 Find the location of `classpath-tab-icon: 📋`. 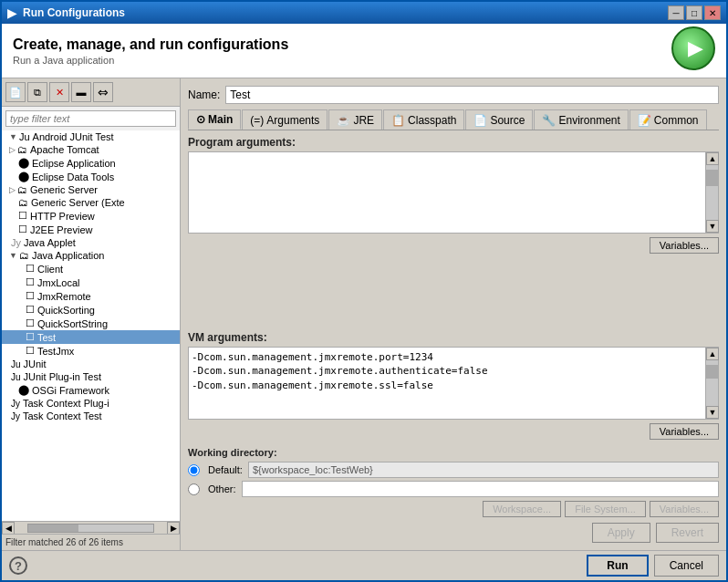

classpath-tab-icon: 📋 is located at coordinates (398, 120).